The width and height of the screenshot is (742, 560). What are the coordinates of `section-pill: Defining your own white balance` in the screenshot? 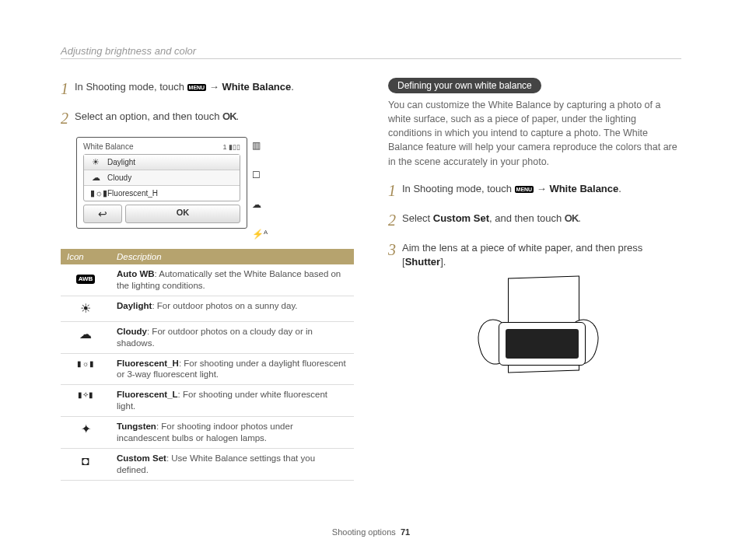 It's located at (465, 86).